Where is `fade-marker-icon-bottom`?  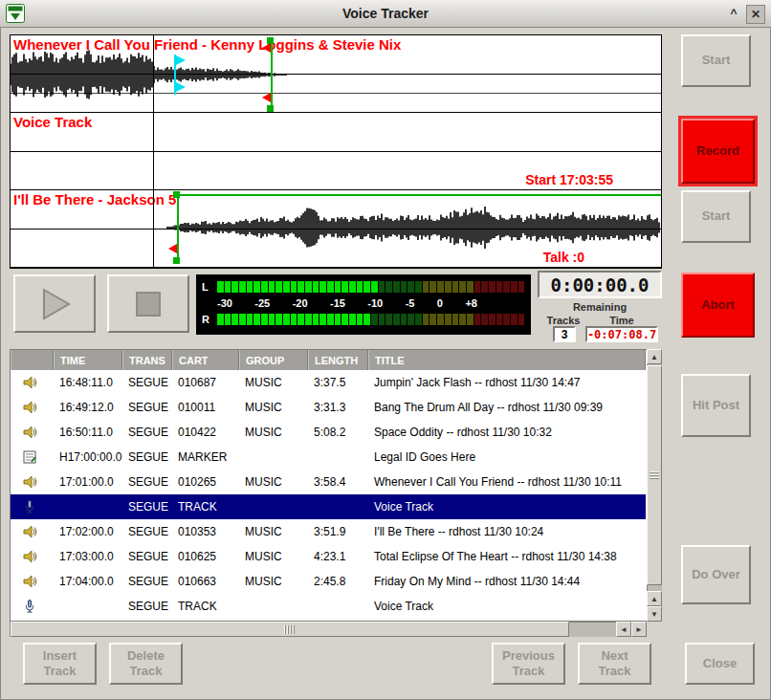 fade-marker-icon-bottom is located at coordinates (266, 98).